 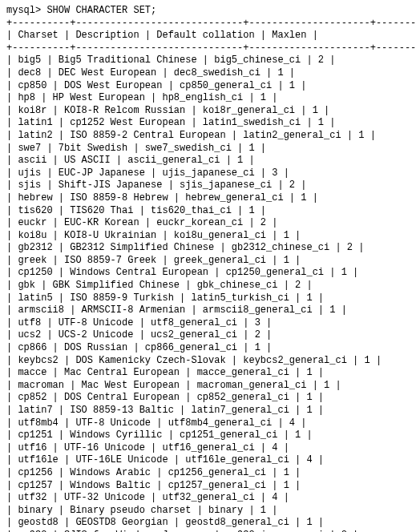 I want to click on table-row: | ascii | US ASCII | ascii_general_ci | …, so click(x=208, y=161).